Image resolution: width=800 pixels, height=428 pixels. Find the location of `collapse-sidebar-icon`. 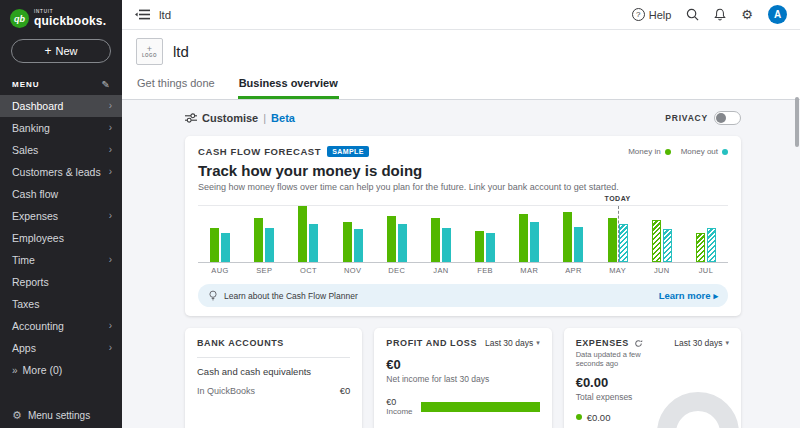

collapse-sidebar-icon is located at coordinates (142, 14).